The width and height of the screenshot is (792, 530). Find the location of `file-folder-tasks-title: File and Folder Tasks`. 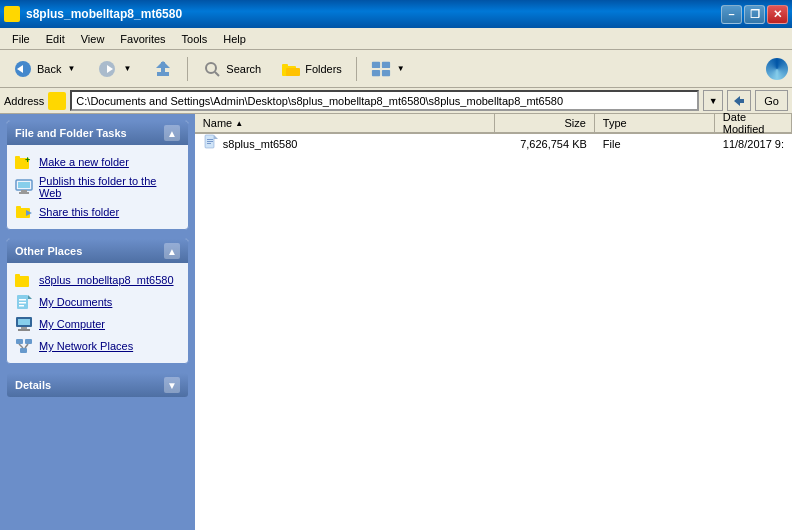

file-folder-tasks-title: File and Folder Tasks is located at coordinates (71, 133).